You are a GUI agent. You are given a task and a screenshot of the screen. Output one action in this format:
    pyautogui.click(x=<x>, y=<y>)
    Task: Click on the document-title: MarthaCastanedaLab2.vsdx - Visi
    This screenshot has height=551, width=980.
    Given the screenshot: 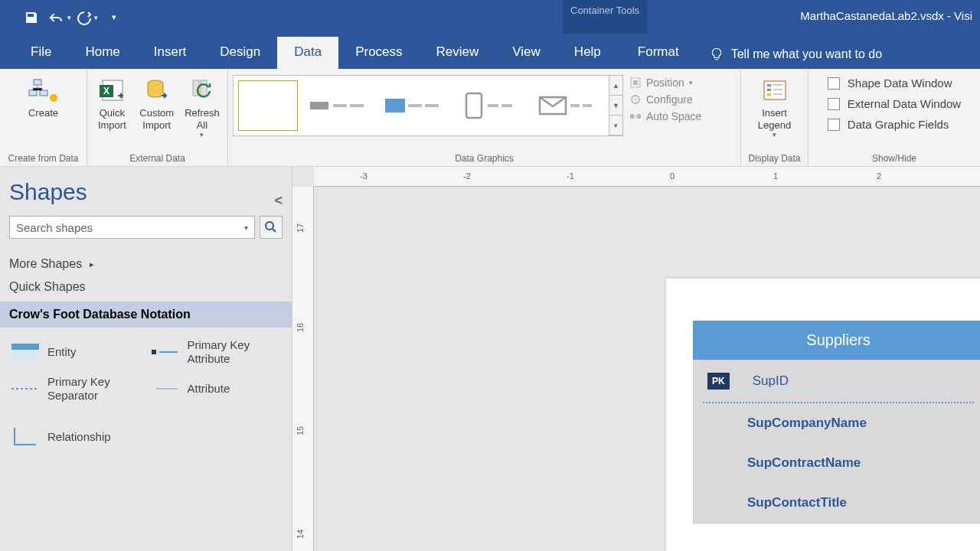 What is the action you would take?
    pyautogui.click(x=887, y=15)
    